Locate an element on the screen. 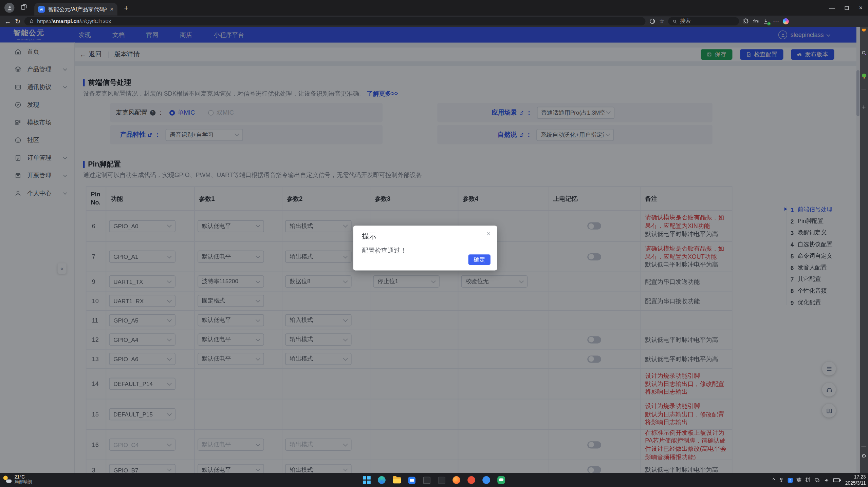  red-app-icon is located at coordinates (472, 480).